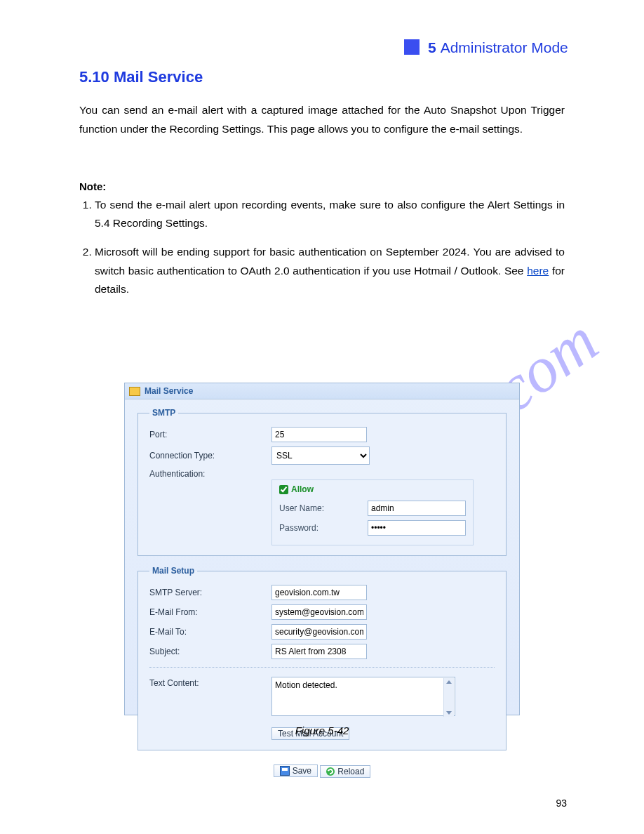 Image resolution: width=644 pixels, height=834 pixels. What do you see at coordinates (330, 215) in the screenshot?
I see `note-item-1: To send the e-mail alert upon recording …` at bounding box center [330, 215].